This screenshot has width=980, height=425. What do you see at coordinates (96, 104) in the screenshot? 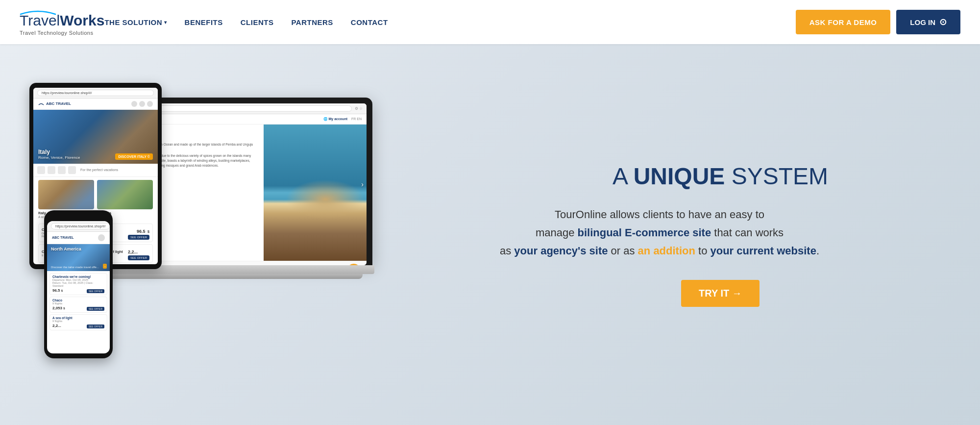
I see `tablet-site-header: ABC TRAVEL` at bounding box center [96, 104].